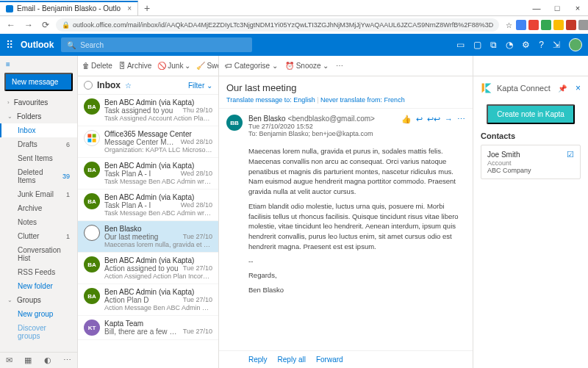 The height and width of the screenshot is (368, 588). I want to click on nav-archive: Archive, so click(38, 209).